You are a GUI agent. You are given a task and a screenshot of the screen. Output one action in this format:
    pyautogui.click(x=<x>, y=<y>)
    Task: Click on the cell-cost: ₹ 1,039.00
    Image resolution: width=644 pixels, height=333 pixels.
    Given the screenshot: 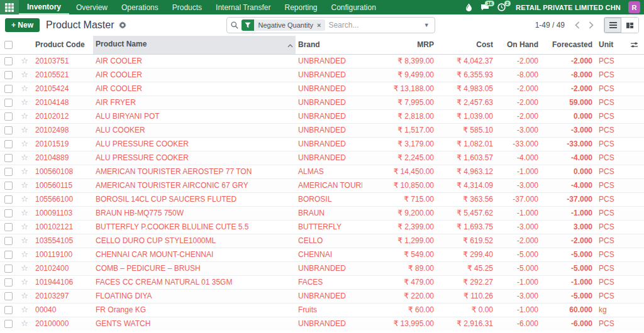 What is the action you would take?
    pyautogui.click(x=467, y=116)
    